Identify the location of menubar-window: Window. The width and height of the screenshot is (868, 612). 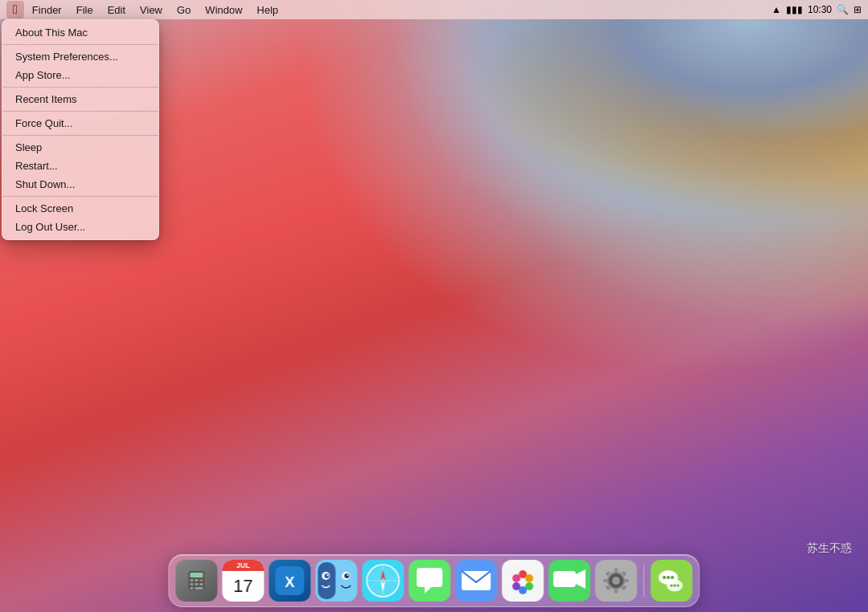
(223, 10).